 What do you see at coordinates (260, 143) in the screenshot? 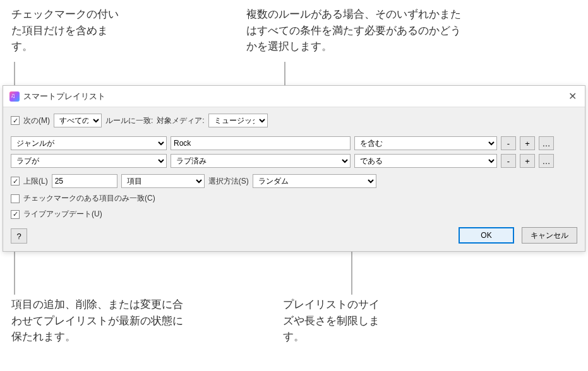
I see `rule-value-input` at bounding box center [260, 143].